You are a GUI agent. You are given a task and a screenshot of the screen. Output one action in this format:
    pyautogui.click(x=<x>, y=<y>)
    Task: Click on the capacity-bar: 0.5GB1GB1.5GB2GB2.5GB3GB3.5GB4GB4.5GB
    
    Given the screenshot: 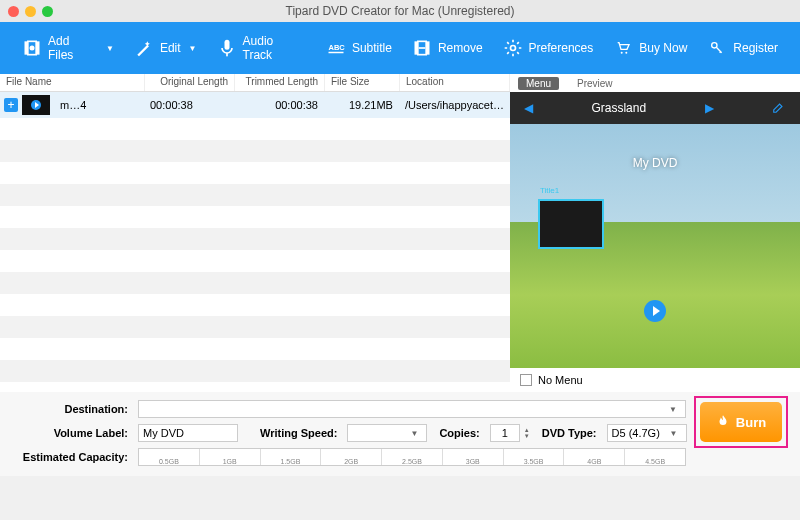 What is the action you would take?
    pyautogui.click(x=412, y=457)
    